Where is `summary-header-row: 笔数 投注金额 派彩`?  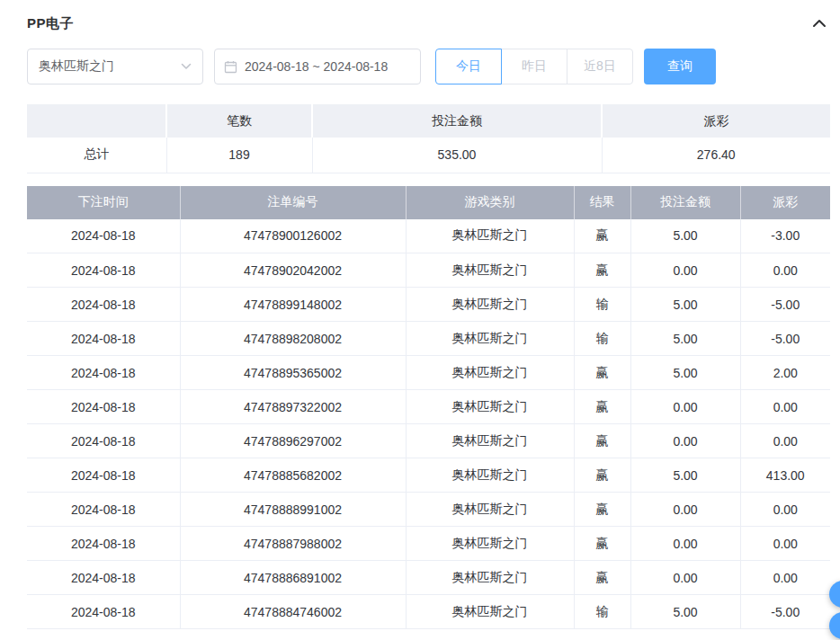 summary-header-row: 笔数 投注金额 派彩 is located at coordinates (428, 120).